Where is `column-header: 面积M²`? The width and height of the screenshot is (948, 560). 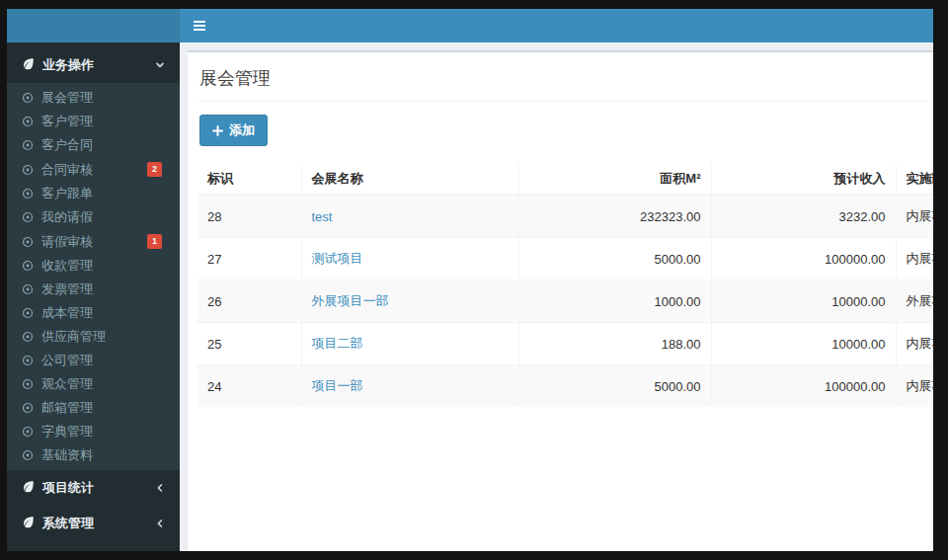
column-header: 面积M² is located at coordinates (614, 180).